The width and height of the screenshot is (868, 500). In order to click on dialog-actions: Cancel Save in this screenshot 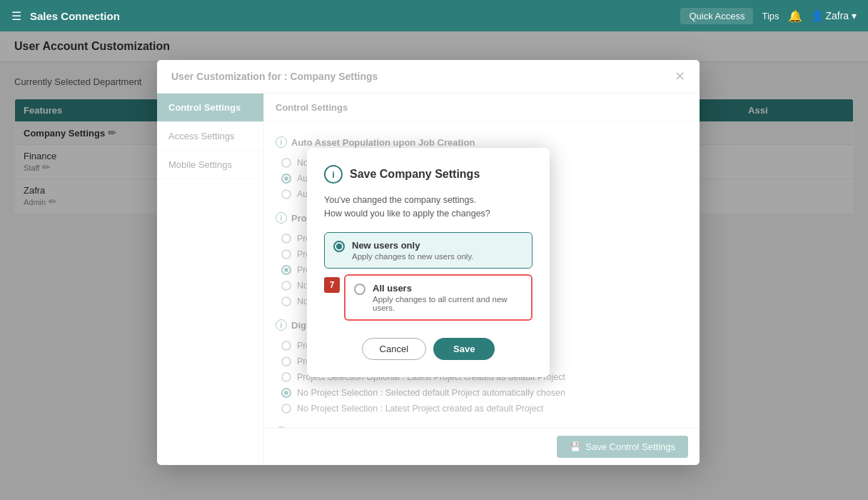, I will do `click(428, 349)`.